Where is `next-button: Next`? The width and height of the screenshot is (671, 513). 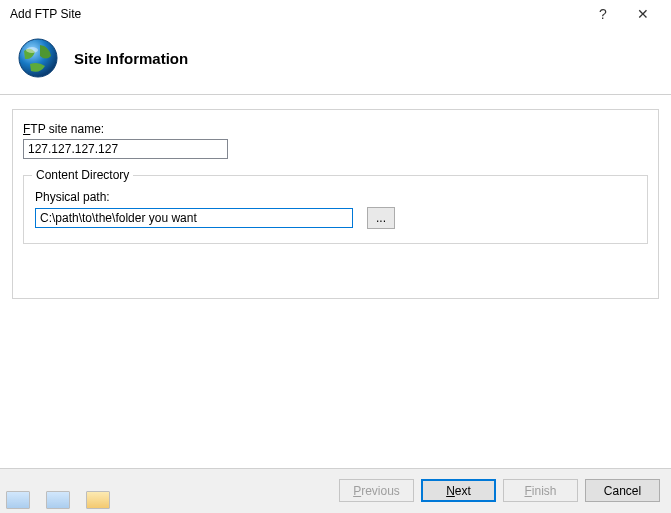
next-button: Next is located at coordinates (458, 490).